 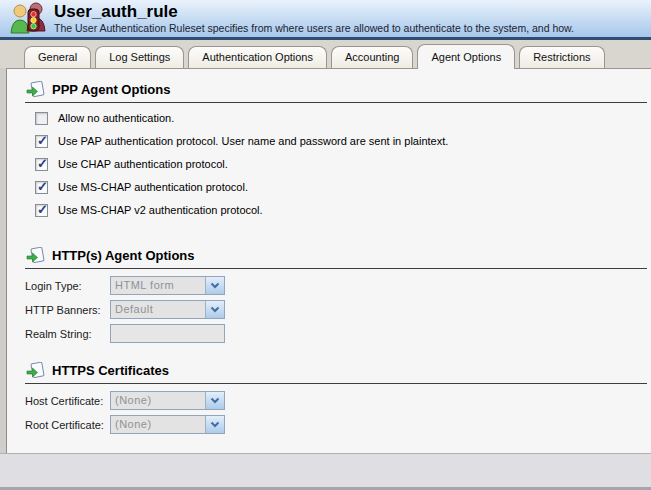 I want to click on form-row: HTTP Banners: Default, so click(x=338, y=310).